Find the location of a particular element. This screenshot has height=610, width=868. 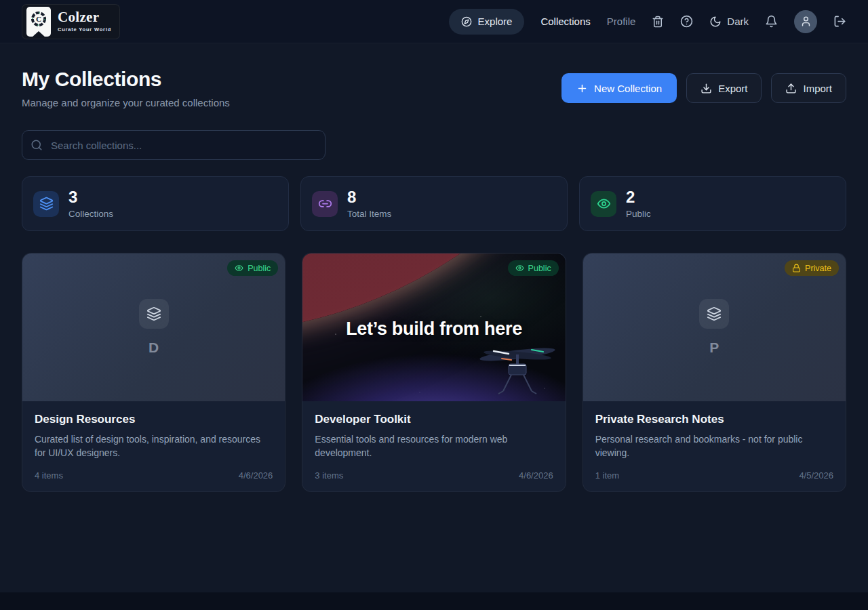

collection-banner: P Private is located at coordinates (715, 327).